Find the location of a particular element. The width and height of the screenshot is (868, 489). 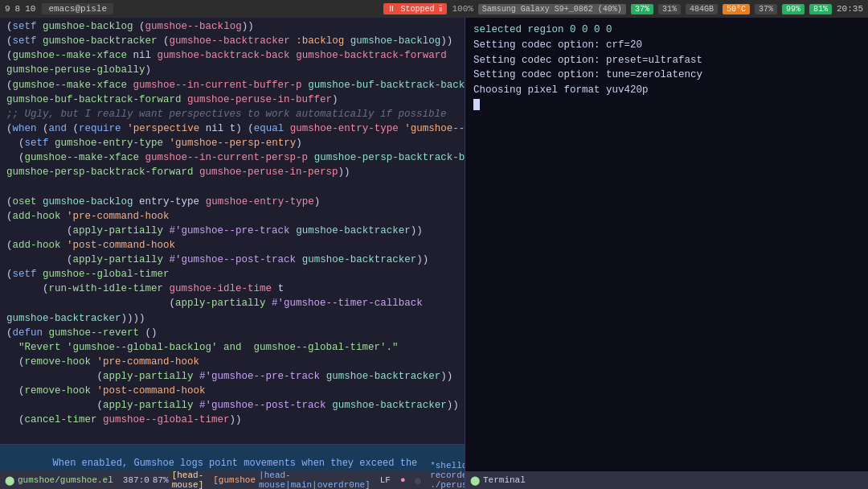

term-line-1: selected region 0 0 0 0 is located at coordinates (667, 31).